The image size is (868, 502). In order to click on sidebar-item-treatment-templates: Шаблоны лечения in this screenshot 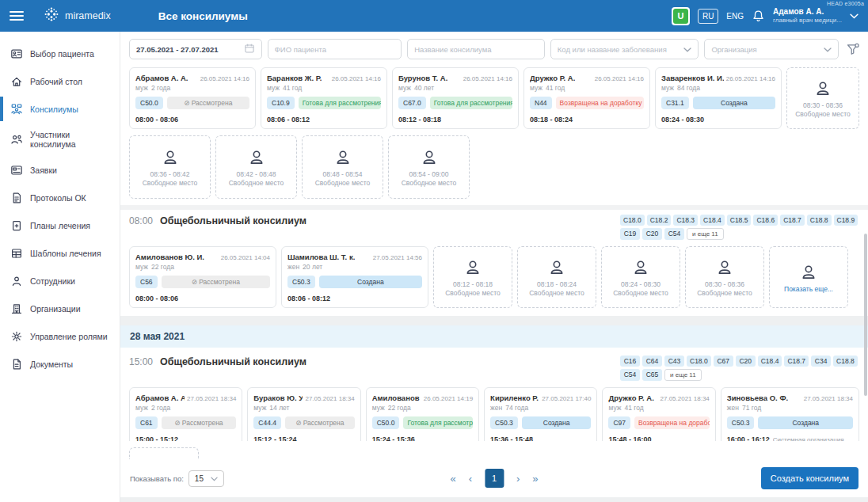, I will do `click(60, 253)`.